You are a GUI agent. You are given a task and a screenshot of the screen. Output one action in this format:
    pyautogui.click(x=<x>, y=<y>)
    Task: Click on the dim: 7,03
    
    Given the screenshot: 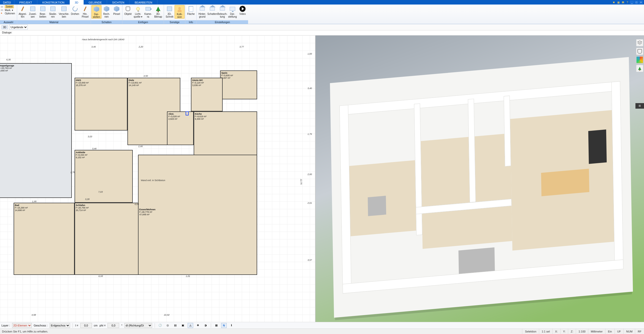 What is the action you would take?
    pyautogui.click(x=100, y=192)
    